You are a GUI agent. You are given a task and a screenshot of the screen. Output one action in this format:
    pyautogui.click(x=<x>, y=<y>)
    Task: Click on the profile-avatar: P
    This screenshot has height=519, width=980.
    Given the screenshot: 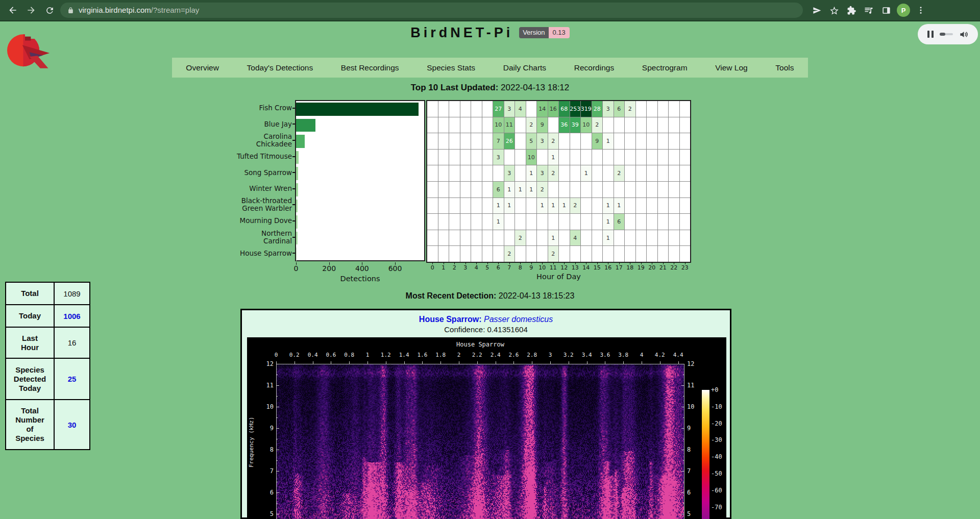 What is the action you would take?
    pyautogui.click(x=903, y=10)
    